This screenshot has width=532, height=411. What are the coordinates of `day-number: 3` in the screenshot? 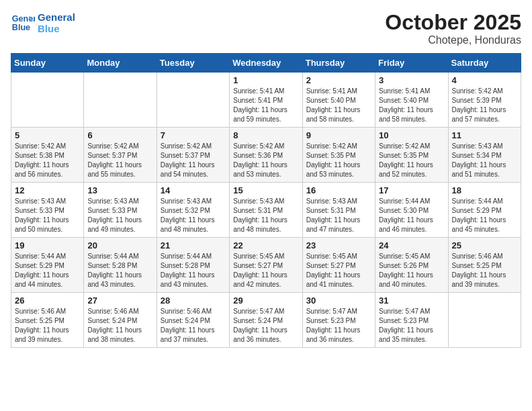 It's located at (411, 81).